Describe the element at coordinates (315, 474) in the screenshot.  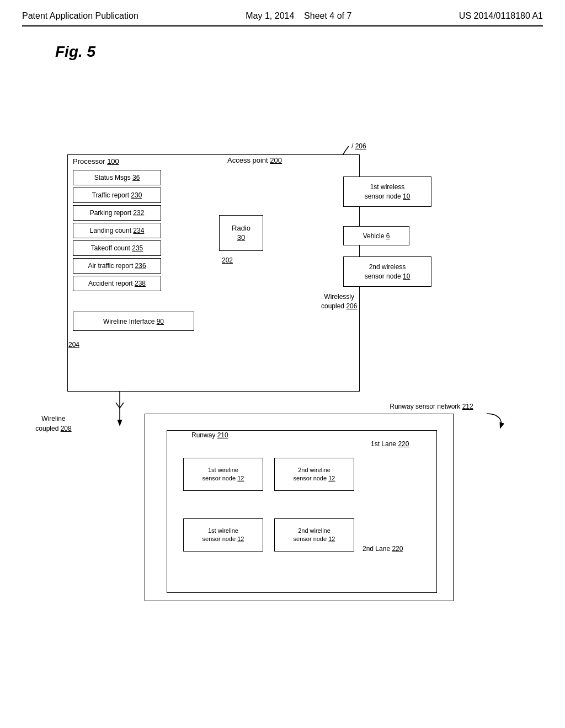
I see `wl-node-1b-box: 2nd wirelinesensor node 12` at that location.